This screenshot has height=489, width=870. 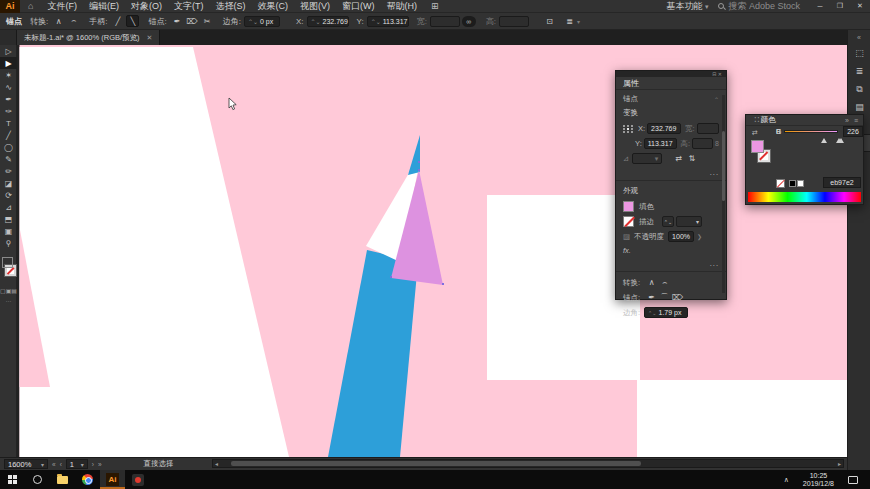 I want to click on none-color-swatch, so click(x=780, y=184).